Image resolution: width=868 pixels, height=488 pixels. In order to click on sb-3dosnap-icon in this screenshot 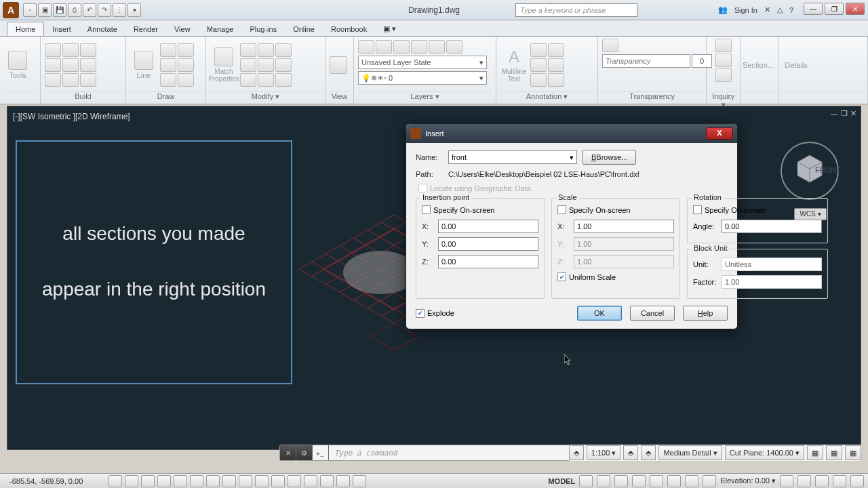, I will do `click(197, 481)`.